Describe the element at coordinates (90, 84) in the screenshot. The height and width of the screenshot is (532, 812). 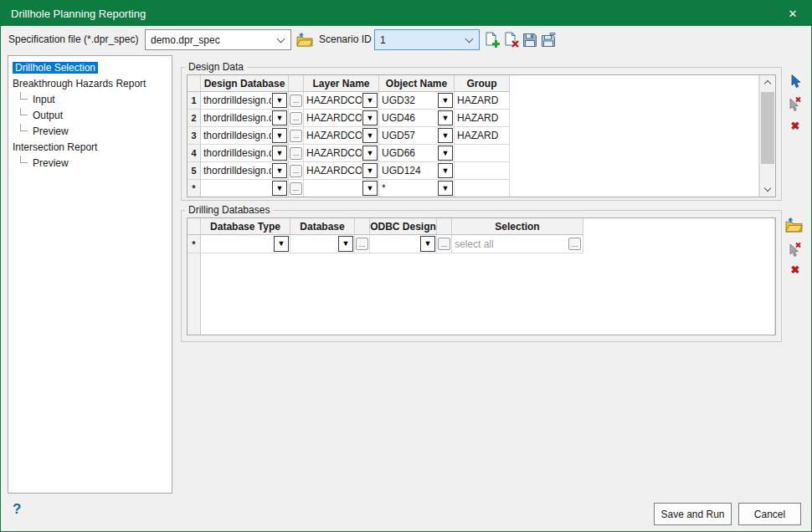
I see `tree-item-breakthrough-hazards-report: Breakthrough Hazards Report` at that location.